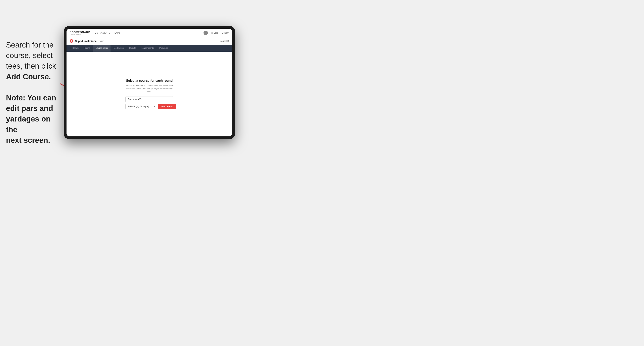  I want to click on tab-results: Results, so click(132, 48).